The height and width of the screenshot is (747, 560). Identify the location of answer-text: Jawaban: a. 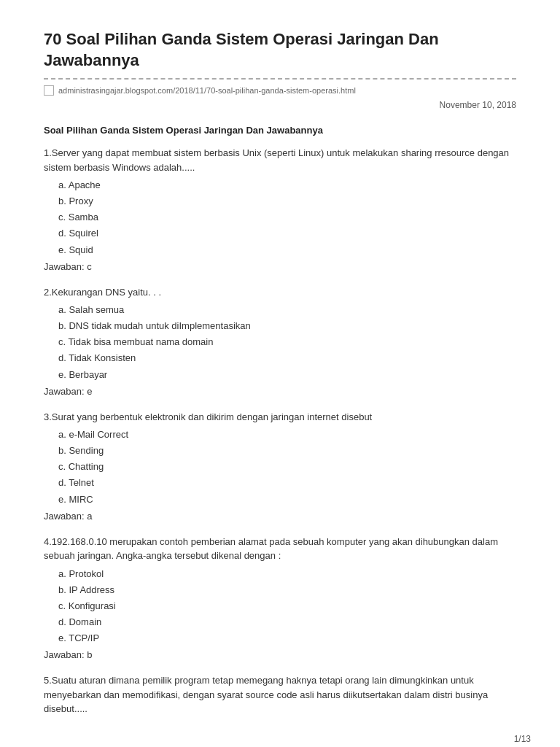
(280, 516).